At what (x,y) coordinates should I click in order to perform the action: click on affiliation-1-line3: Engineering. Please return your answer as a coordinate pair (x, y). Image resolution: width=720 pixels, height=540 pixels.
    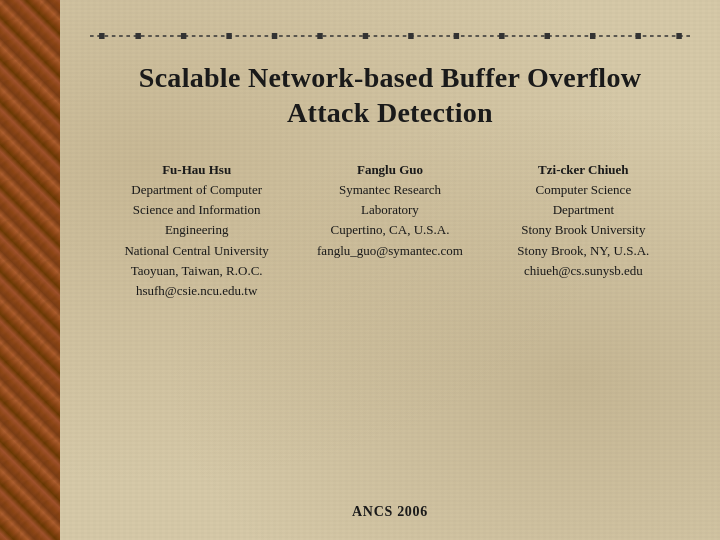
    Looking at the image, I should click on (196, 230).